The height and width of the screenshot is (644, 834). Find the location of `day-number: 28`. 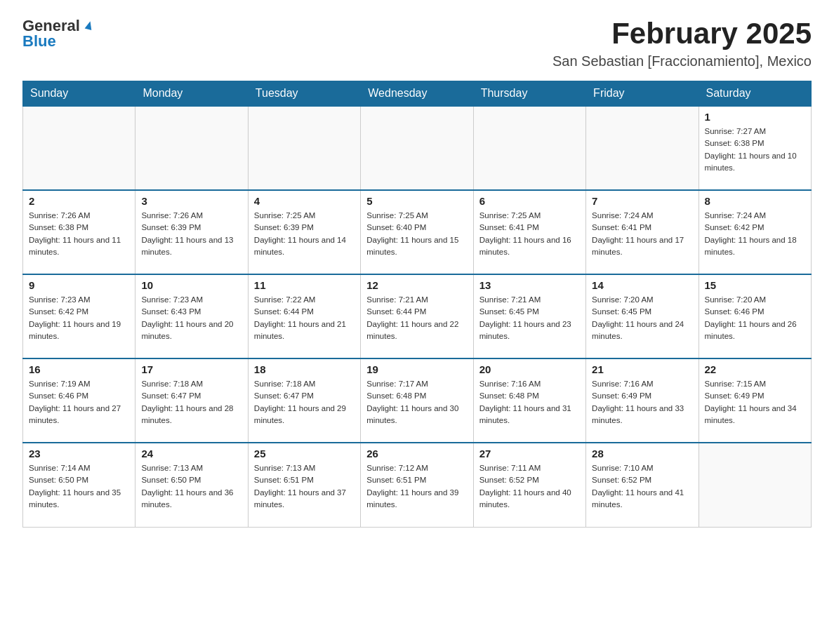

day-number: 28 is located at coordinates (642, 453).